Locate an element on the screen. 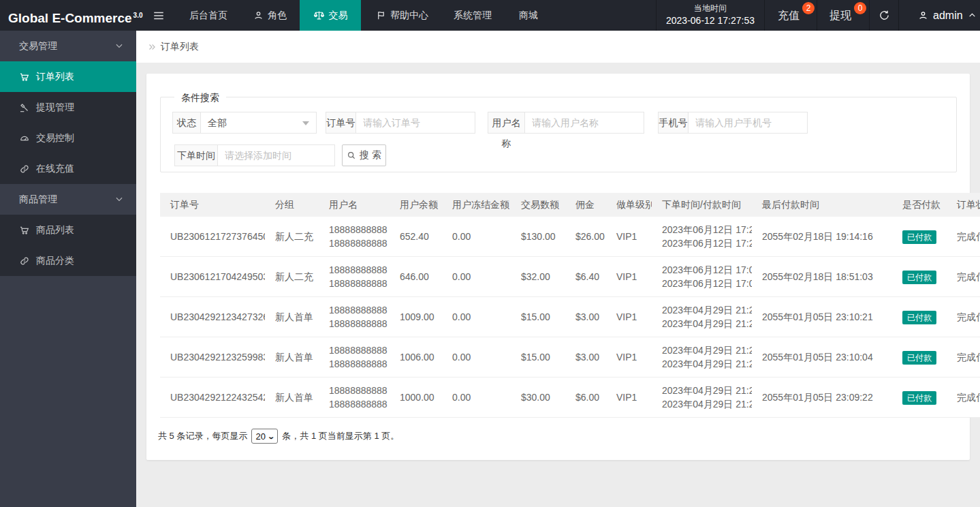 Image resolution: width=980 pixels, height=507 pixels. time-line: 2023年04月29日 21:23:05 is located at coordinates (701, 404).